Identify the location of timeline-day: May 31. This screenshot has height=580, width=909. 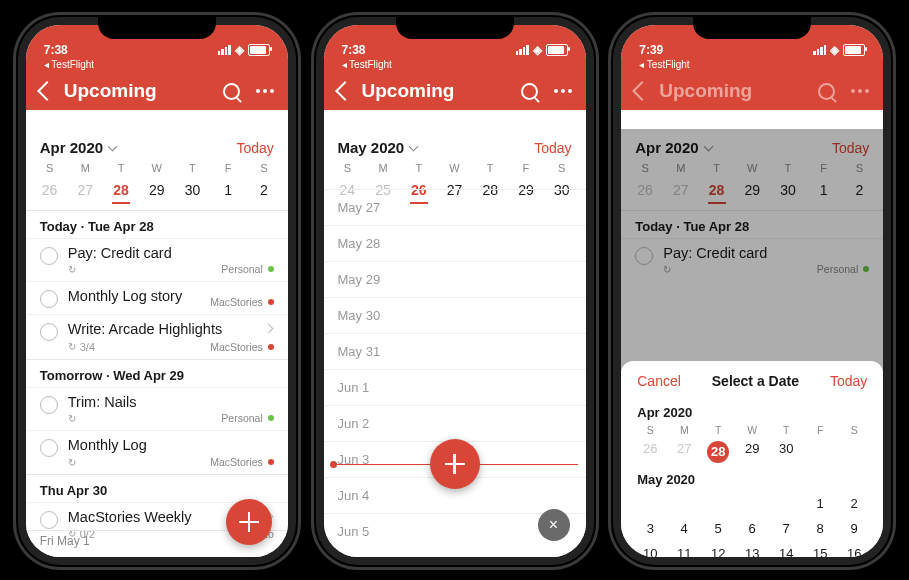
(455, 351).